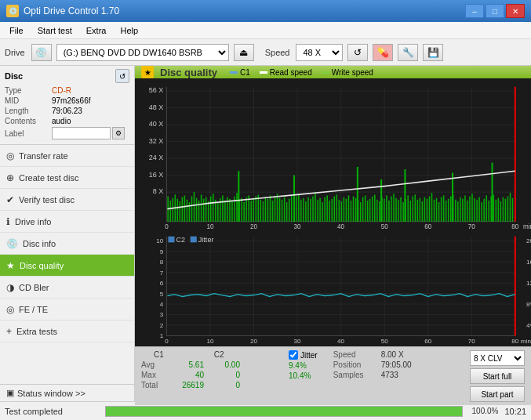 The height and width of the screenshot is (420, 531). What do you see at coordinates (472, 342) in the screenshot?
I see `svg-text: 70` at bounding box center [472, 342].